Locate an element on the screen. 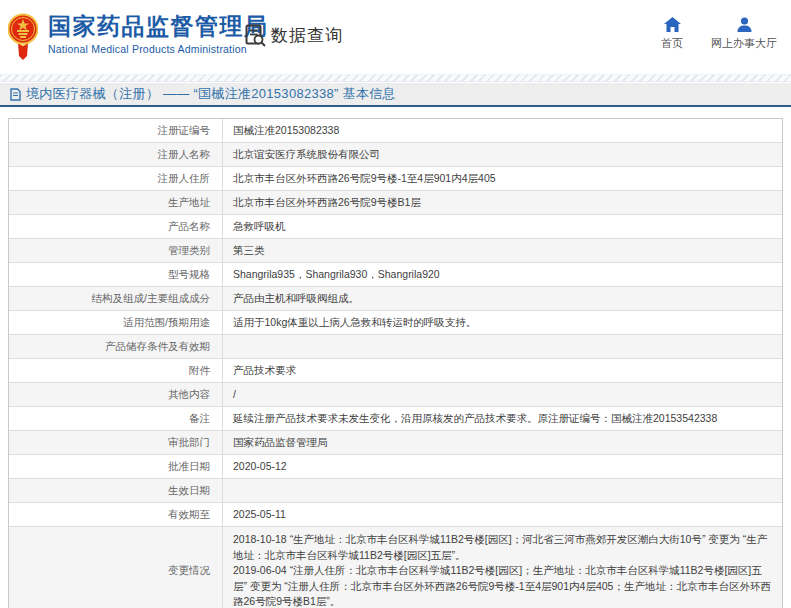 The image size is (791, 608). row-label: 注册人名称 is located at coordinates (116, 154).